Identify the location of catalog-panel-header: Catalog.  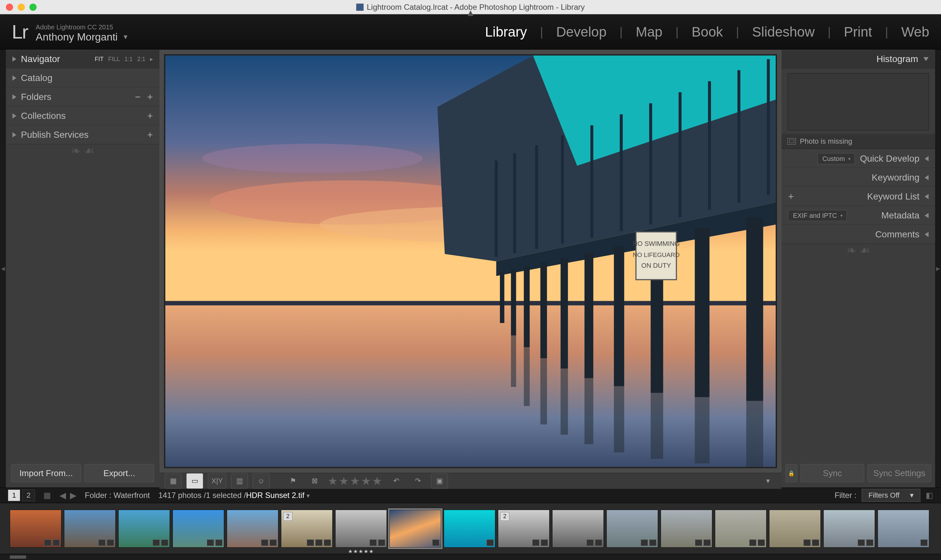
(83, 78).